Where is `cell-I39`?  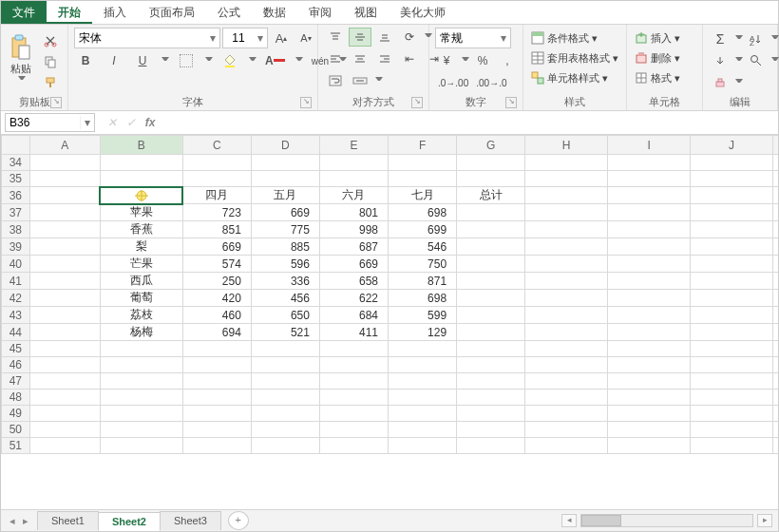
cell-I39 is located at coordinates (650, 247).